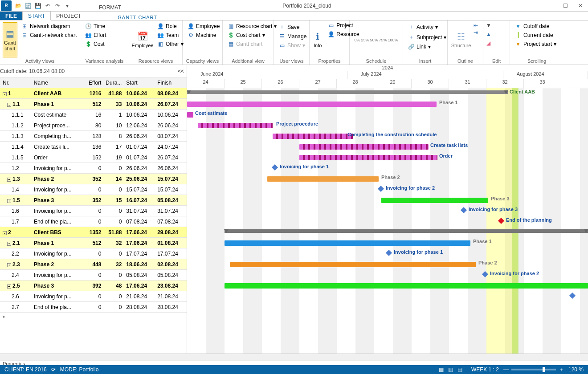  Describe the element at coordinates (49, 35) in the screenshot. I see `gantt-network-button: ⊟Gantt-network chart` at that location.